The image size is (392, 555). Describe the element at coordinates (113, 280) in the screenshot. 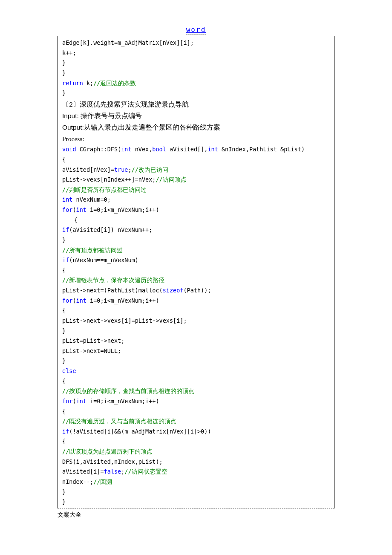

I see `comment: //新增链表节点，保存本次遍历的路径` at that location.